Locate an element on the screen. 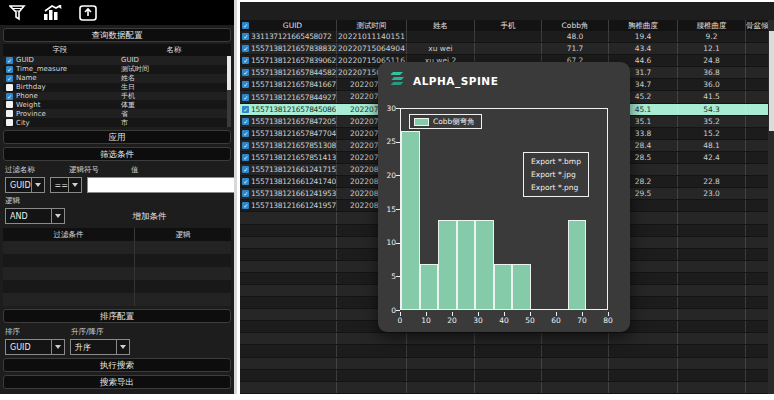 Image resolution: width=774 pixels, height=400 pixels. filter-op-select: == is located at coordinates (66, 185).